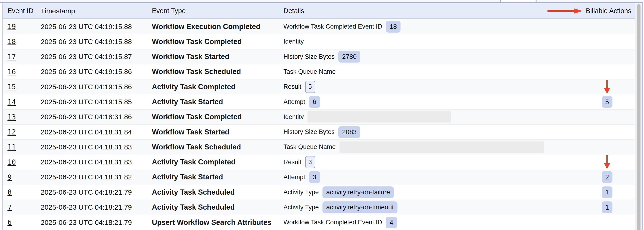  Describe the element at coordinates (349, 132) in the screenshot. I see `detail-value-chip: 2083` at that location.